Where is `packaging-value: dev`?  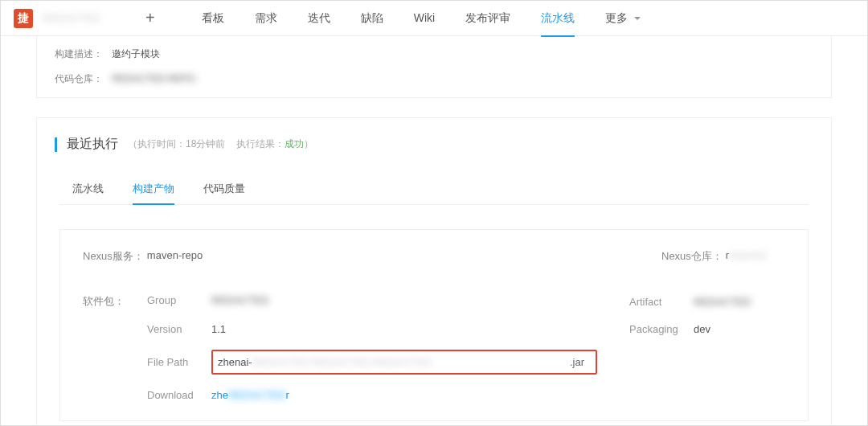
packaging-value: dev is located at coordinates (739, 330).